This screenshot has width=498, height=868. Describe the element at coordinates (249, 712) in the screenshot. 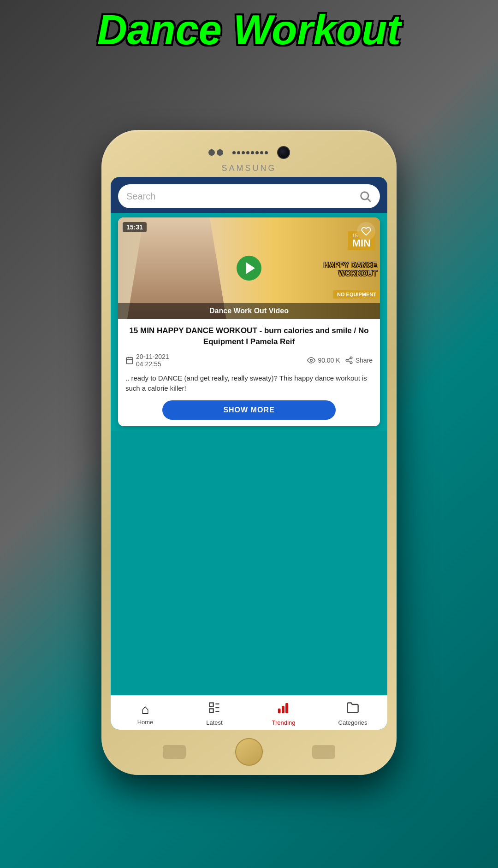

I see `bottom-nav: ⌂ Home Latest` at that location.